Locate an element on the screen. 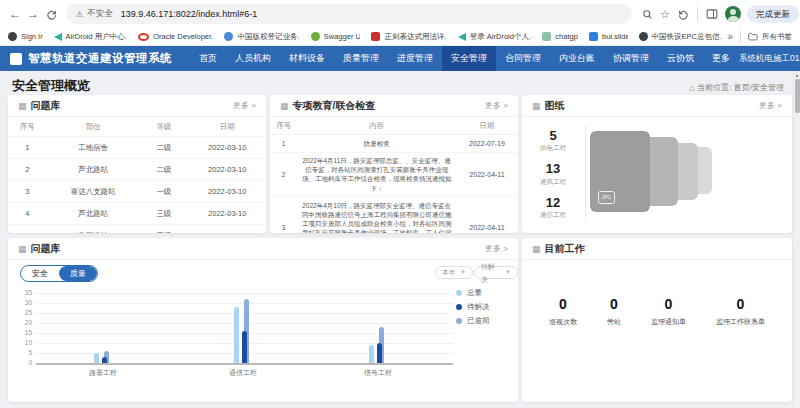 The width and height of the screenshot is (800, 408). education-panel: ▦ 专项教育/联合检查 更多 > 序号内容日期 1防暑检查2022-07-192… is located at coordinates (394, 164).